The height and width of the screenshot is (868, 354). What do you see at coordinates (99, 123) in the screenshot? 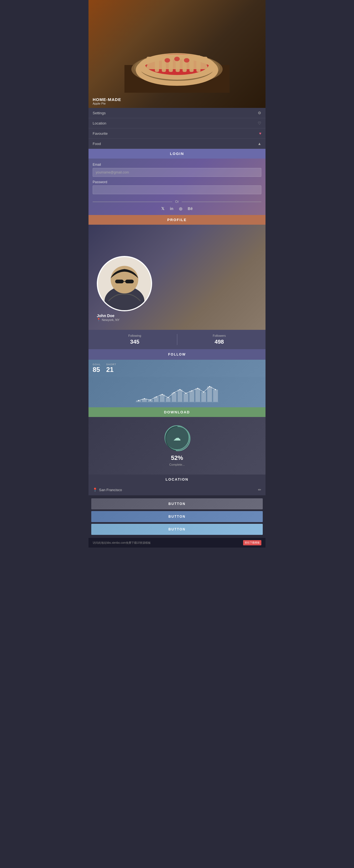
I see `location-label: Location` at bounding box center [99, 123].